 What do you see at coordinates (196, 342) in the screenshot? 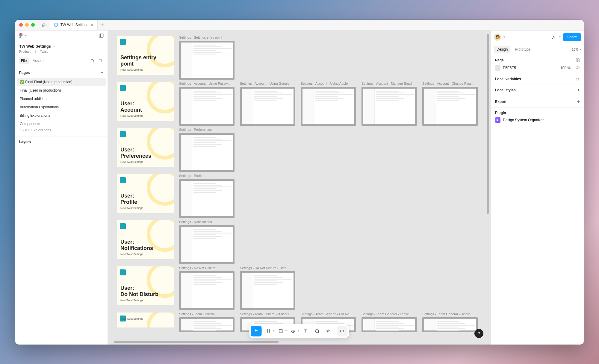
I see `horizontal-scrollbar` at bounding box center [196, 342].